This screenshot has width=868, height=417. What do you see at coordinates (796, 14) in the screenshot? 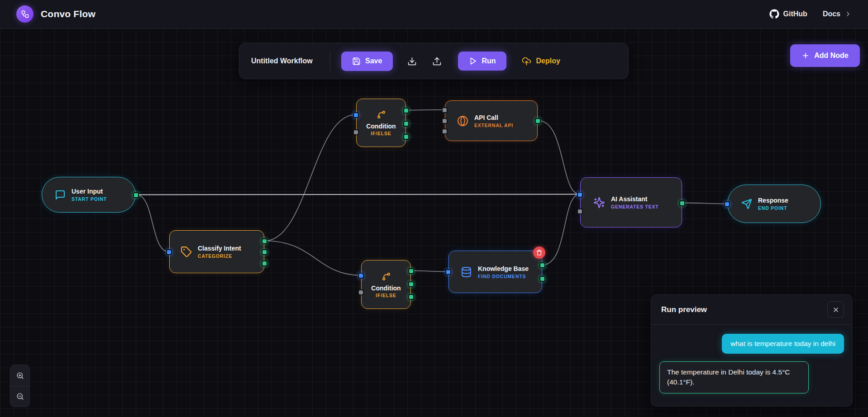
I see `github-label: GitHub` at bounding box center [796, 14].